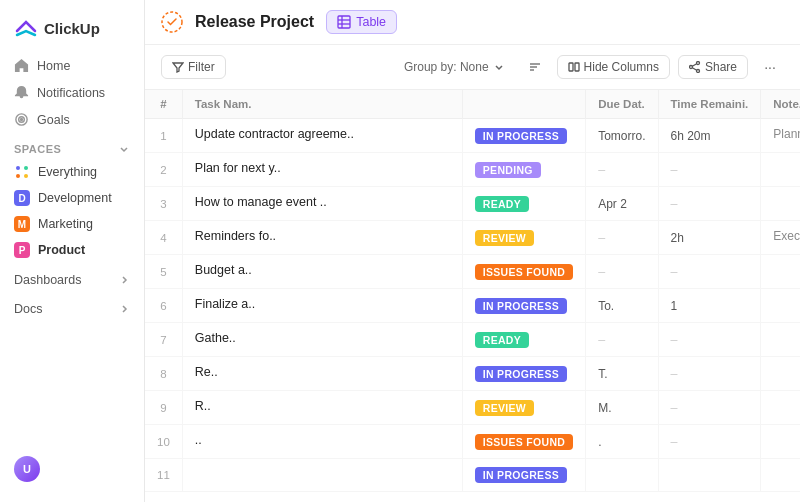 This screenshot has width=800, height=502. Describe the element at coordinates (322, 476) in the screenshot. I see `row-task` at that location.